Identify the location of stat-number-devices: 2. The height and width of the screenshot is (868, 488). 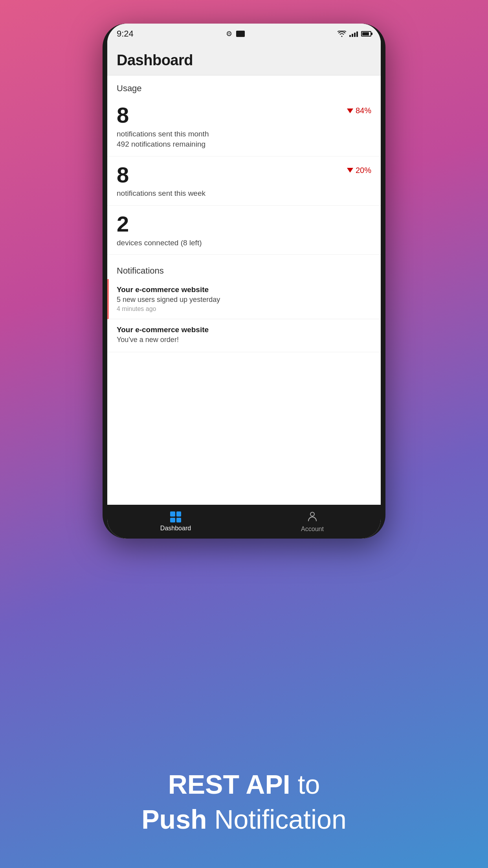
(244, 224).